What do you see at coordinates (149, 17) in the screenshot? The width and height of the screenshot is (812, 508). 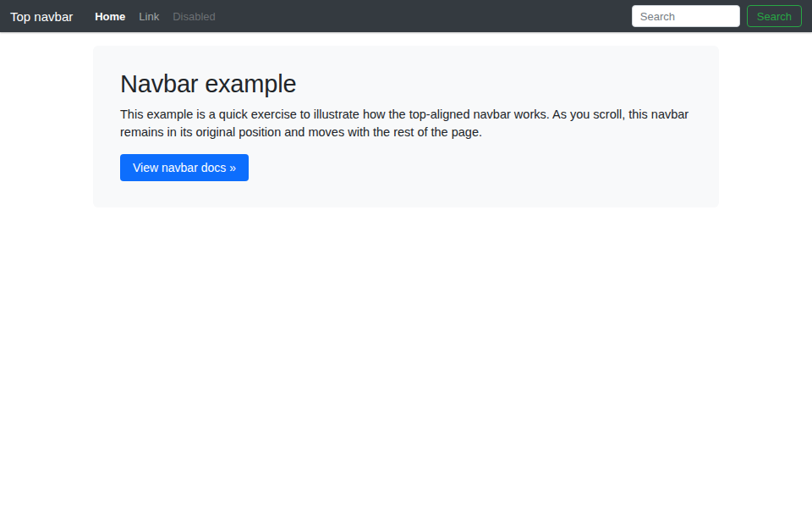 I see `nav-item-link: Link` at bounding box center [149, 17].